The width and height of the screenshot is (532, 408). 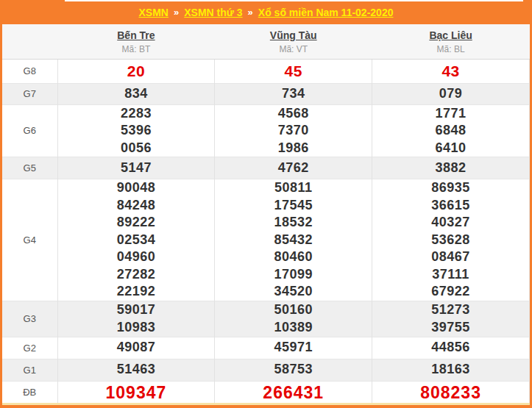 I want to click on prize-row-g5: G5514747623882, so click(x=266, y=168).